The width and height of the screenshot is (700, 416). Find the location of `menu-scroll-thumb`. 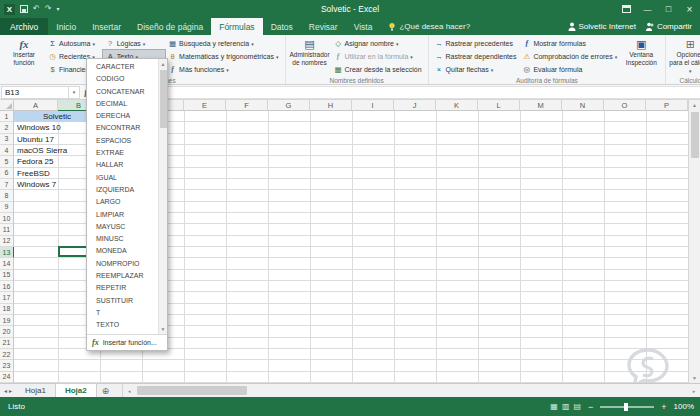

menu-scroll-thumb is located at coordinates (164, 99).